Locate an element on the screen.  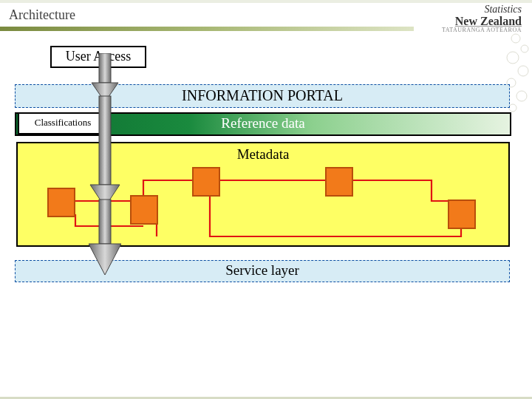
reference-data-label: Reference data is located at coordinates (263, 123).